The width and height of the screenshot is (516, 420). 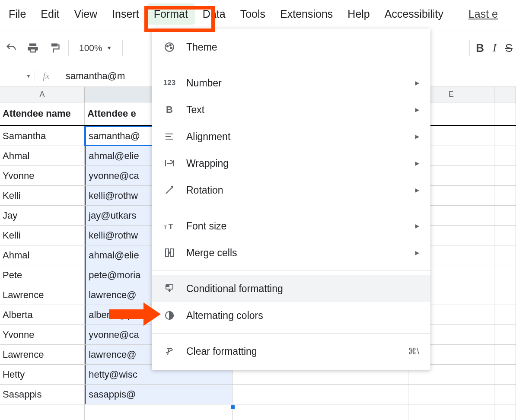 I want to click on svg-text: T, so click(x=171, y=226).